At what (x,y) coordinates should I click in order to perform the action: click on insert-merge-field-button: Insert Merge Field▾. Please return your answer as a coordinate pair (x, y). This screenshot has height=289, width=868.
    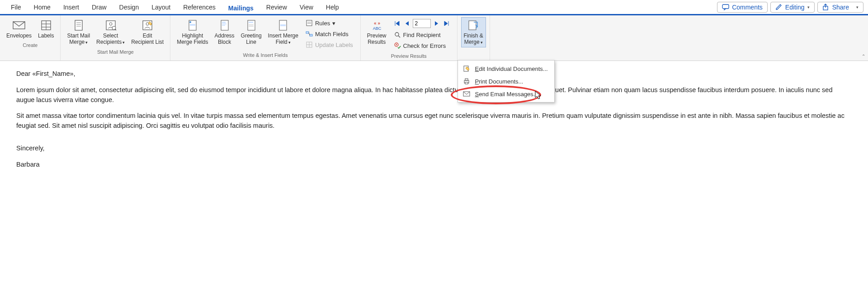
    Looking at the image, I should click on (283, 33).